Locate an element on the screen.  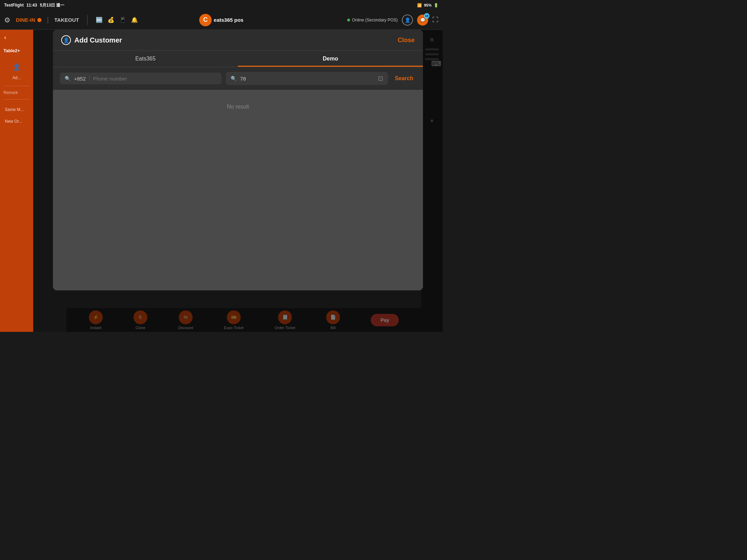
status-bar-right: 📶 95% 🔋 is located at coordinates (428, 6).